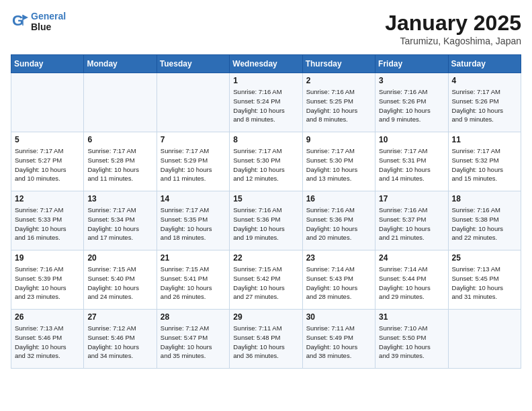 The height and width of the screenshot is (411, 532). What do you see at coordinates (339, 162) in the screenshot?
I see `calendar-cell: 9Sunrise: 7:17 AM Sunset: 5:30 PM Daylig…` at bounding box center [339, 162].